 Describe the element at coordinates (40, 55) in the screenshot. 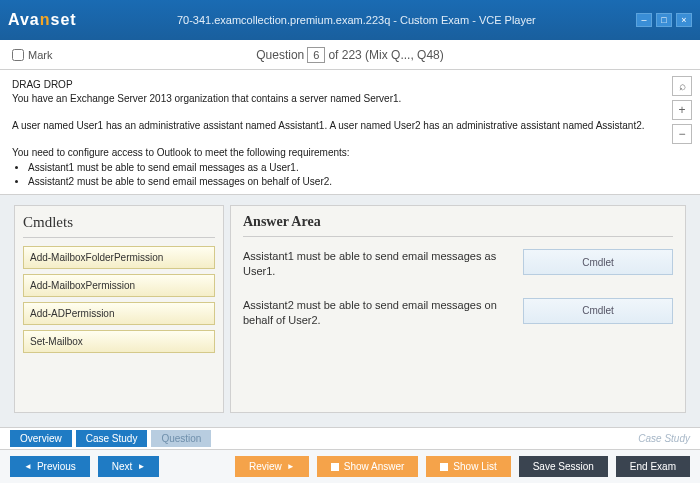

I see `mark-label: Mark` at that location.